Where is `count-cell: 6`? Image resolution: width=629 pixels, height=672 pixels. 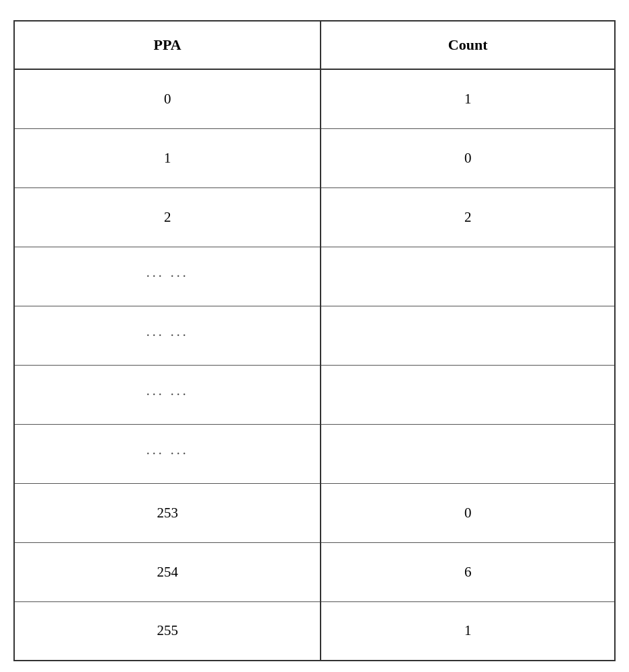
count-cell: 6 is located at coordinates (468, 572).